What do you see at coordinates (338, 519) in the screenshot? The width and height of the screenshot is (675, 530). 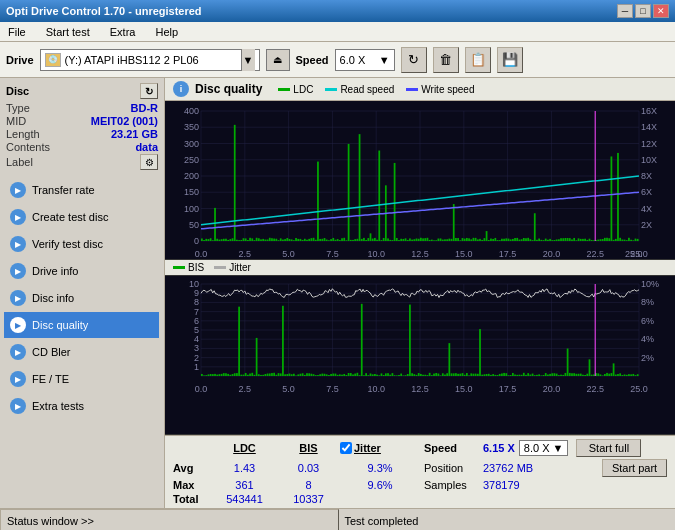 I see `status-area: Status window >> Test completed 100.0% 2…` at bounding box center [338, 519].